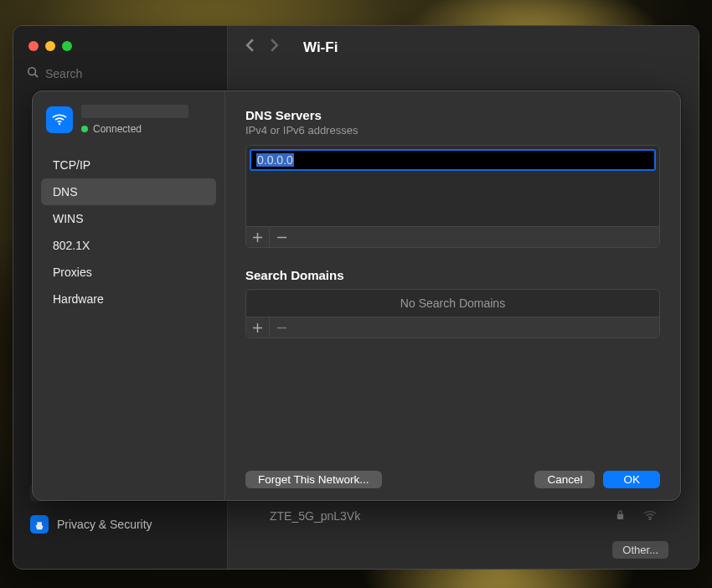  I want to click on wifi-icon, so click(59, 120).